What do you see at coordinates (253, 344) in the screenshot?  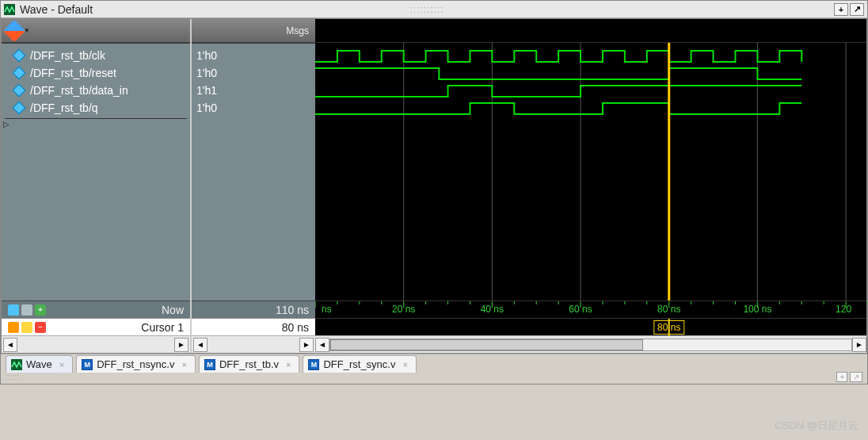 I see `mid-hscroll: ◄ ►` at bounding box center [253, 344].